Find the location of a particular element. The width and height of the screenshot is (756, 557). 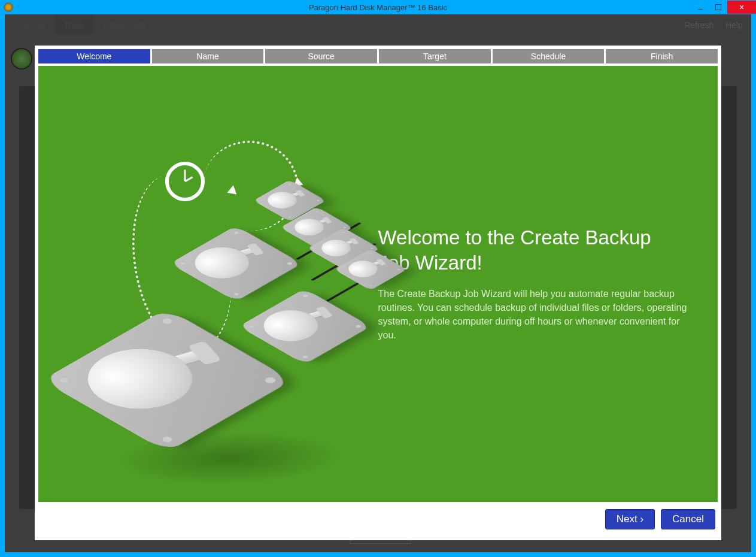

step-schedule: Schedule is located at coordinates (548, 56).